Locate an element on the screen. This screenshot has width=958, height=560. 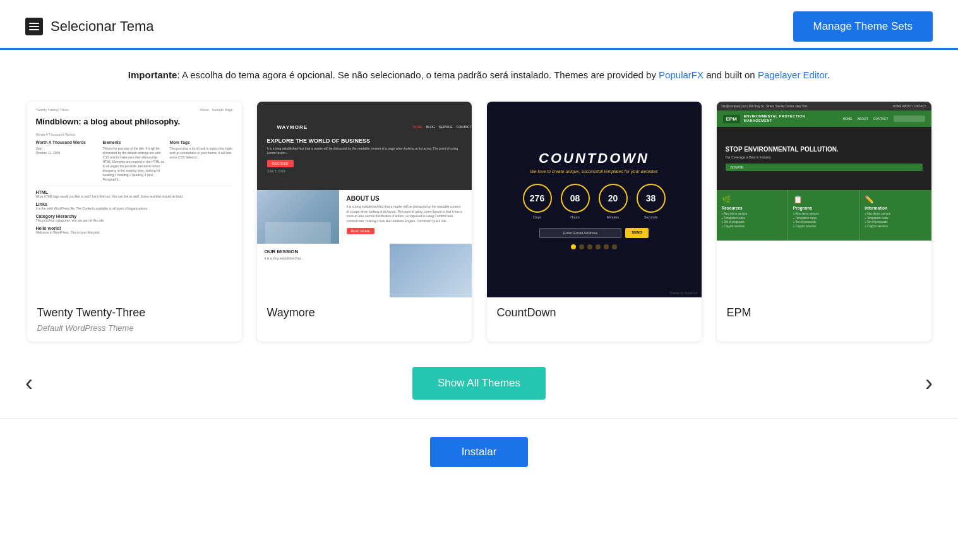
waymore-hero: WAYMORE HOME BLOG SERVICE CONTACT EXPLOR… is located at coordinates (364, 146).